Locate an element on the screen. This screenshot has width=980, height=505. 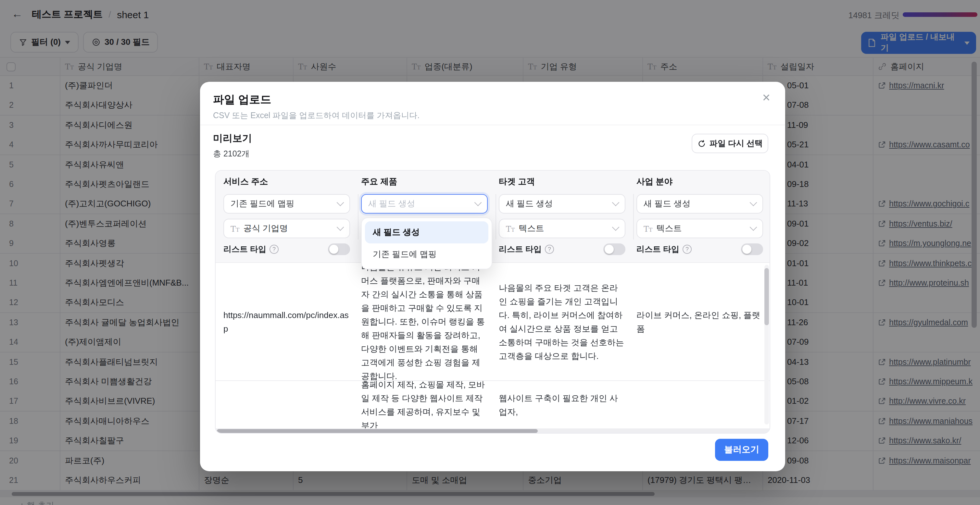
mapping-mode-value: 기존 필드에 맵핑 is located at coordinates (282, 204).